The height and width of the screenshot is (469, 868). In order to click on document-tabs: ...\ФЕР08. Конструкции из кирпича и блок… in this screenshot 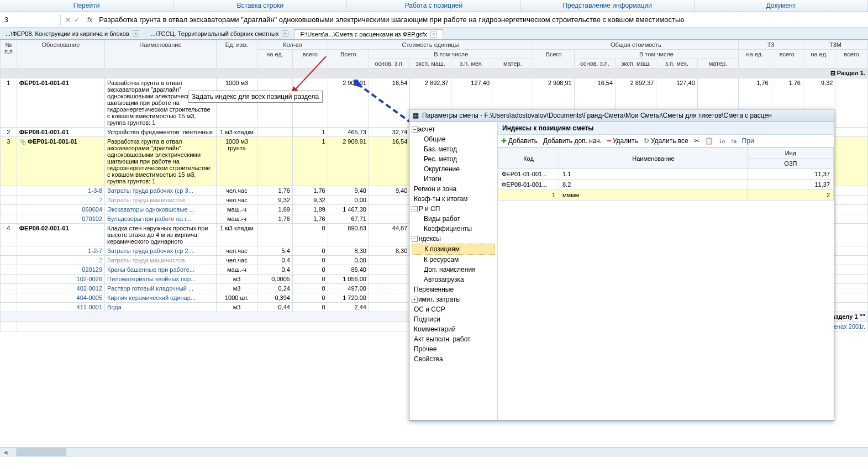, I will do `click(434, 34)`.